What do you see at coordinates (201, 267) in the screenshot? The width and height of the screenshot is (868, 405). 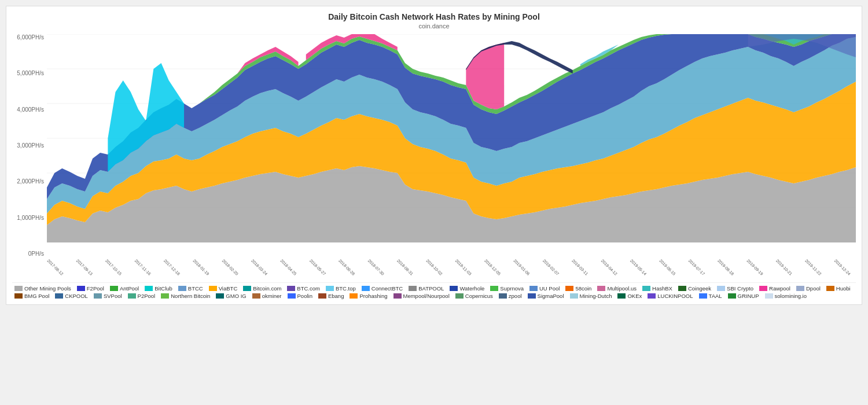 I see `x-axis-label: 2018-01-19` at bounding box center [201, 267].